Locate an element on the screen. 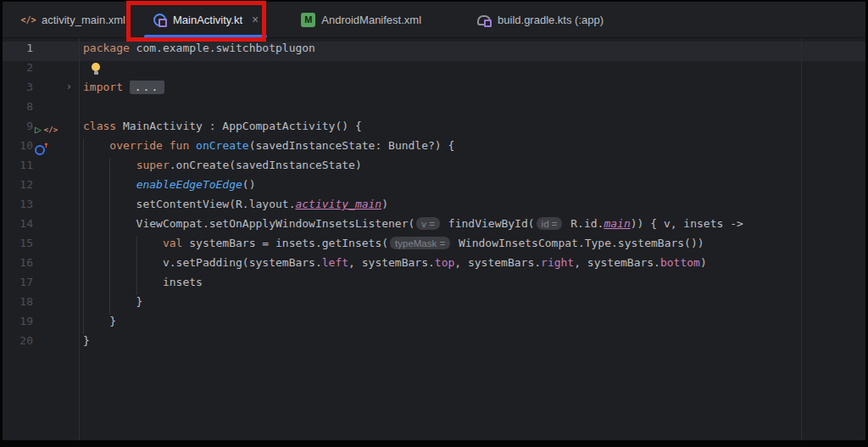  code-line: 18 } is located at coordinates (434, 305).